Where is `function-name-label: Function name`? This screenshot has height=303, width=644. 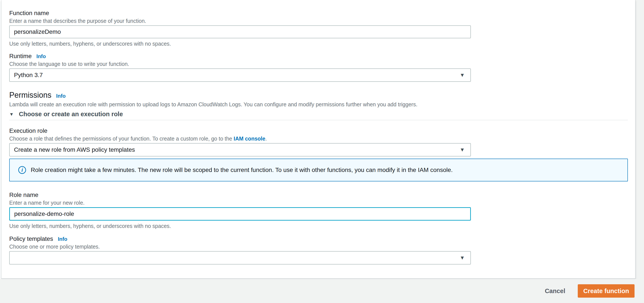
function-name-label: Function name is located at coordinates (322, 13).